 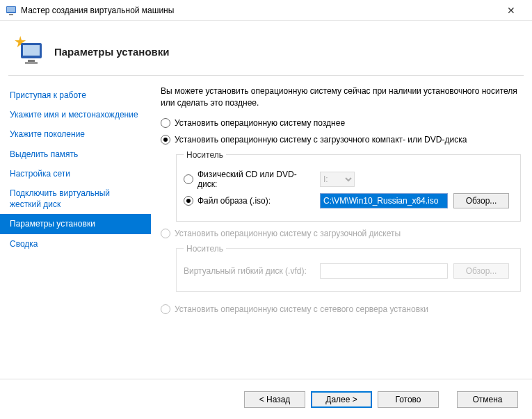 I want to click on app-icon, so click(x=11, y=10).